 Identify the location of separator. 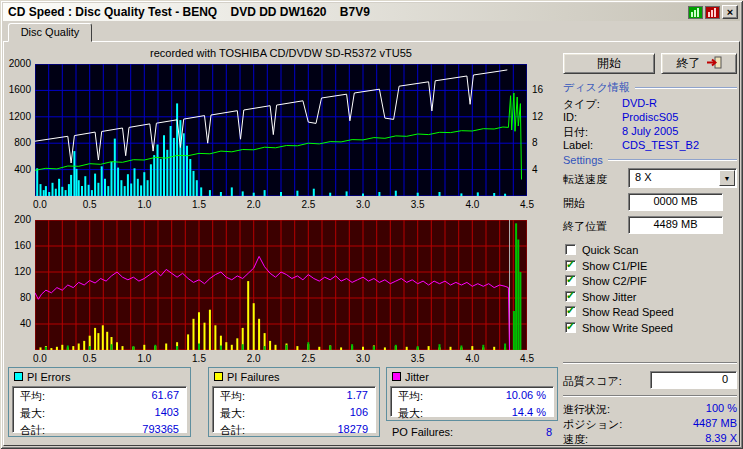
(650, 363).